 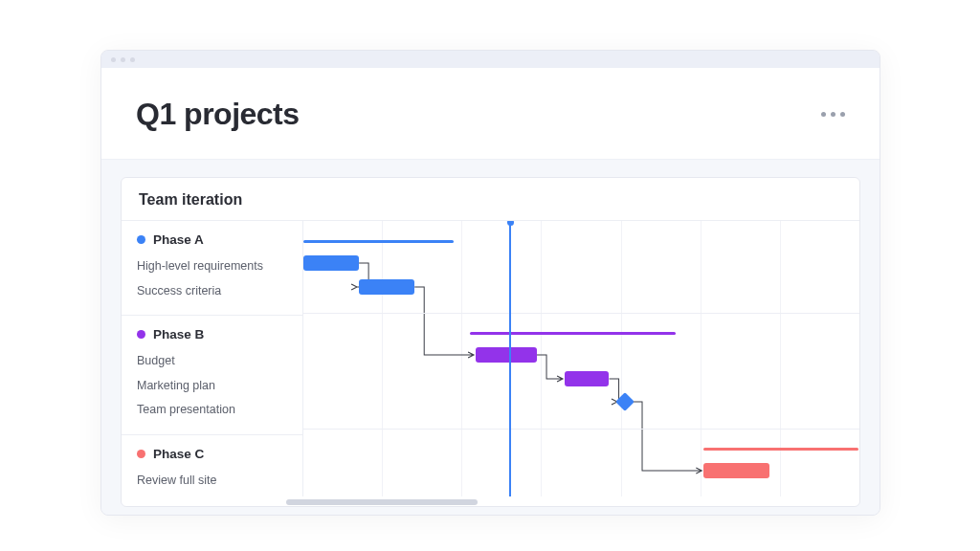 I want to click on today-marker, so click(x=510, y=359).